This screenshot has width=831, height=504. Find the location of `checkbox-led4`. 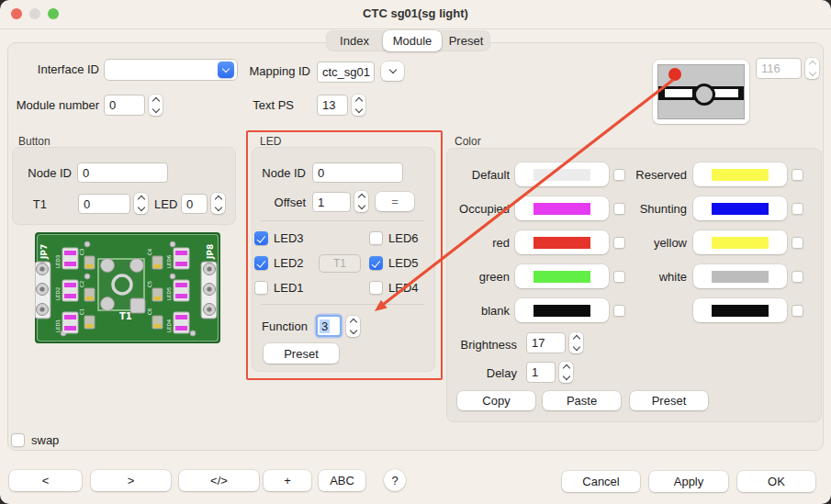

checkbox-led4 is located at coordinates (376, 288).